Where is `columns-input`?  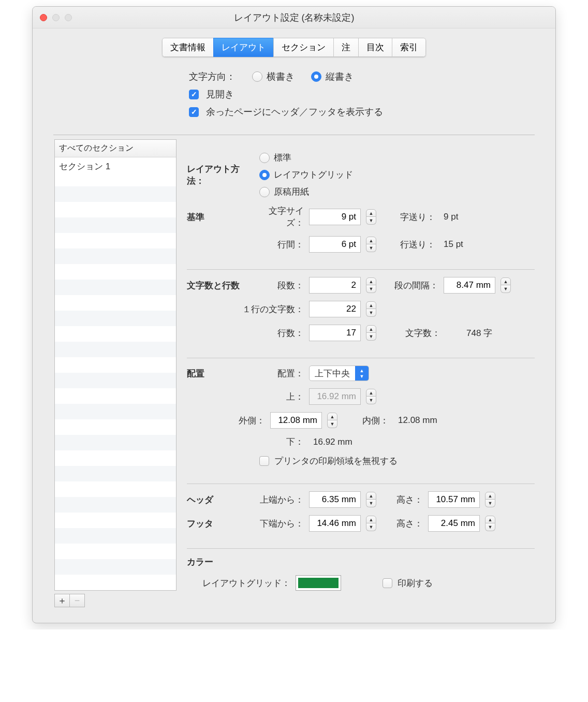 columns-input is located at coordinates (335, 285).